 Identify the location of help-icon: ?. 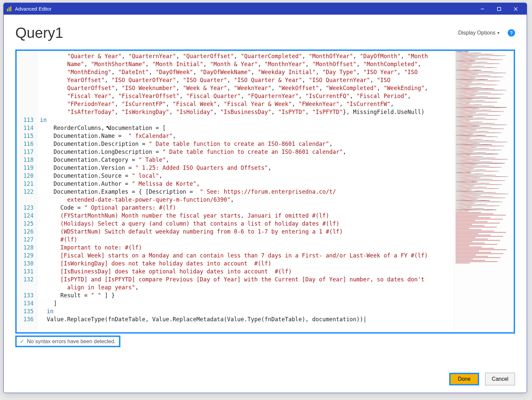
(511, 33).